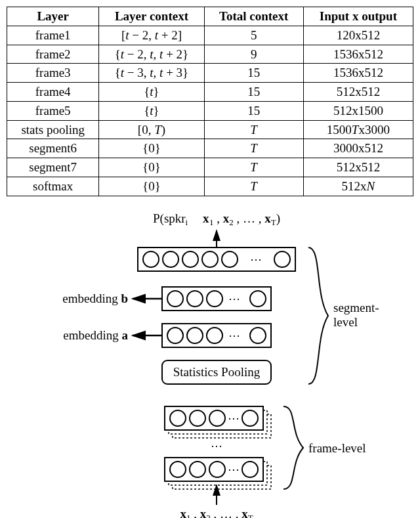  What do you see at coordinates (53, 186) in the screenshot?
I see `table-cell-layer: softmax` at bounding box center [53, 186].